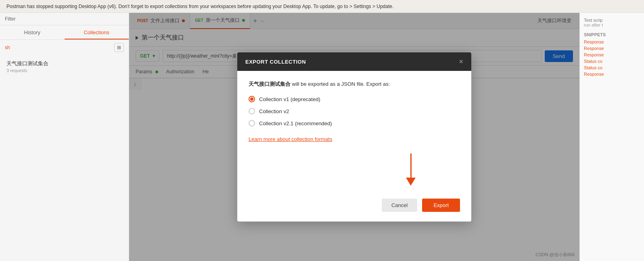 Image resolution: width=644 pixels, height=261 pixels. What do you see at coordinates (252, 123) in the screenshot?
I see `radio-v21-circle` at bounding box center [252, 123].